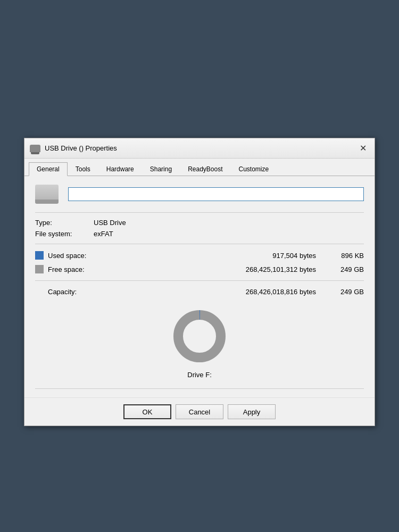 Image resolution: width=399 pixels, height=532 pixels. I want to click on tab-sharing: Sharing, so click(161, 169).